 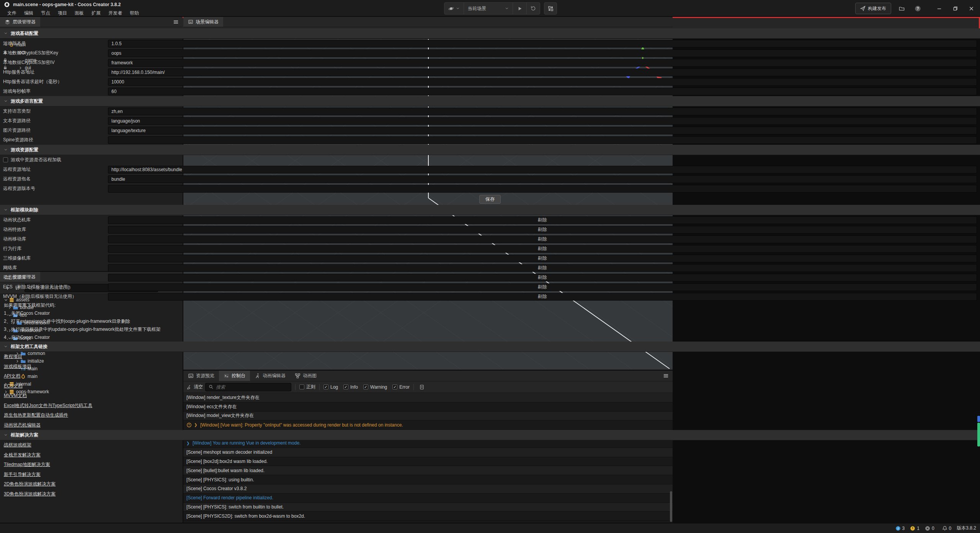 What do you see at coordinates (490, 347) in the screenshot?
I see `section-header: 框架文档工具链接` at bounding box center [490, 347].